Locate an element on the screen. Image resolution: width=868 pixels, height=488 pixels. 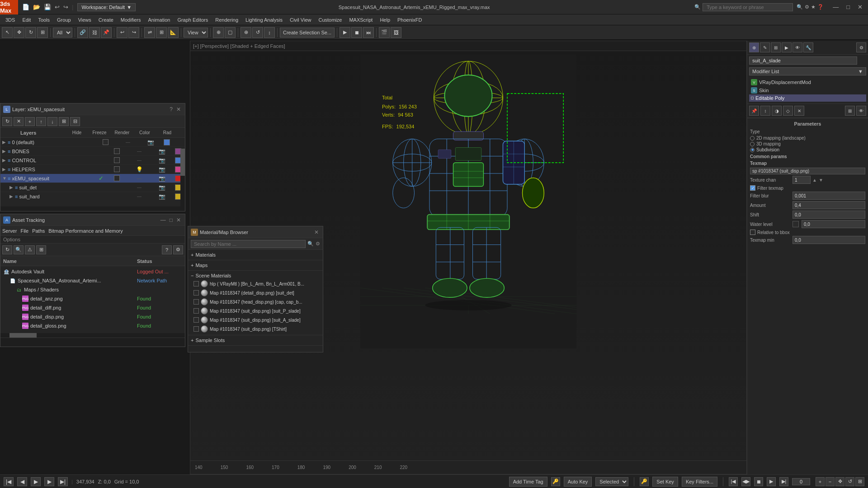
layer-hide-helpers is located at coordinates (117, 169).